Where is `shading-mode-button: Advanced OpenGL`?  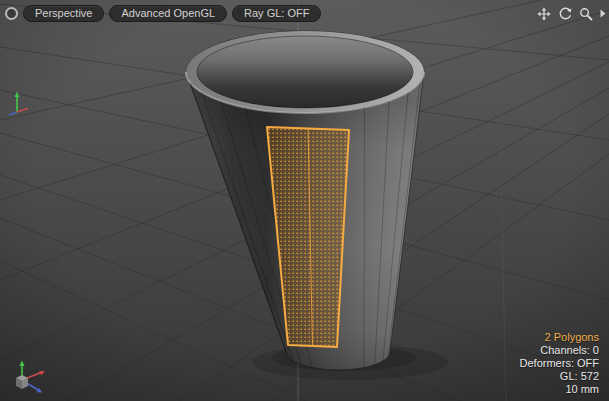
shading-mode-button: Advanced OpenGL is located at coordinates (168, 14).